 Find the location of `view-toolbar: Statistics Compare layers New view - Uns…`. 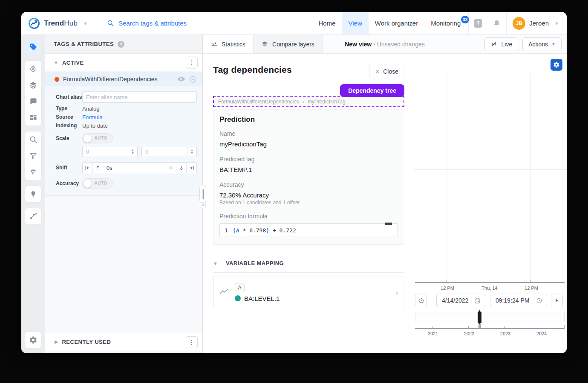

view-toolbar: Statistics Compare layers New view - Uns… is located at coordinates (385, 44).